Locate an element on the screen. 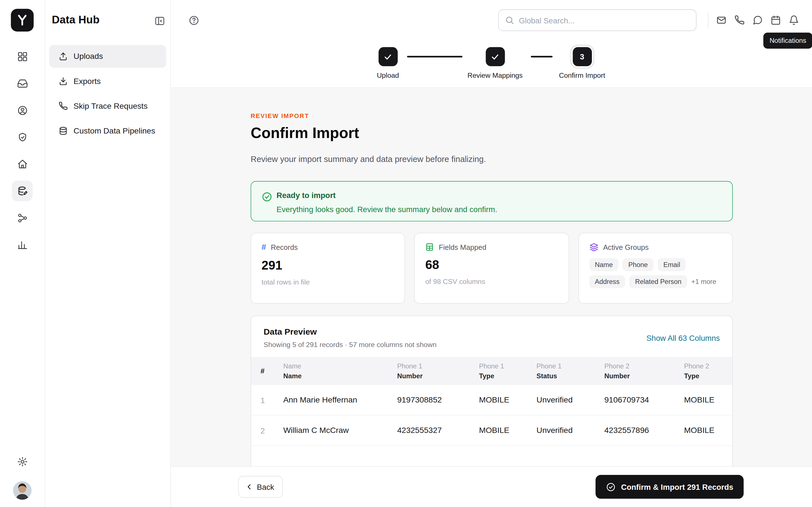 Image resolution: width=812 pixels, height=507 pixels. fields-mapped-value: 68 is located at coordinates (492, 265).